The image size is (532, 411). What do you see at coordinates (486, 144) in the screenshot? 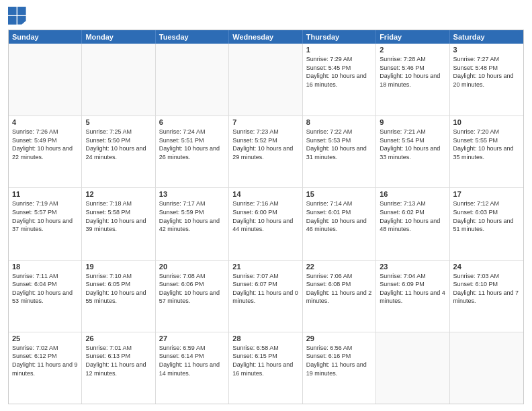
I see `day-info: Sunrise: 7:20 AM Sunset: 5:55 PM Dayligh…` at bounding box center [486, 144].